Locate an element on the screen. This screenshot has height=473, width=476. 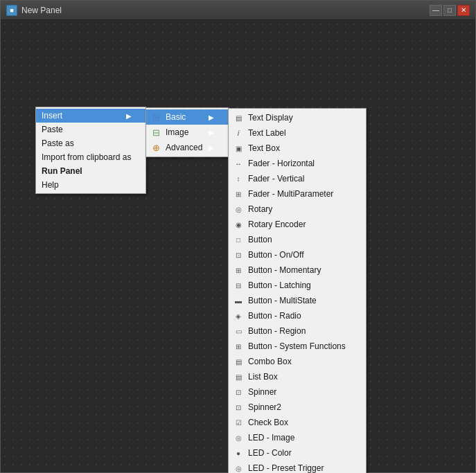
menu-item-image: ⊟ Image ▶ is located at coordinates (187, 132).